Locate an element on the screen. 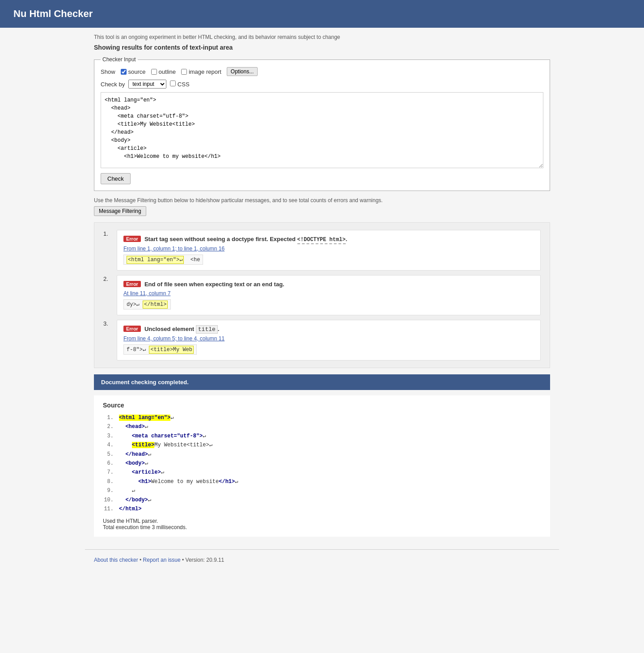 This screenshot has width=644, height=653. error-badge-3: Error is located at coordinates (132, 329).